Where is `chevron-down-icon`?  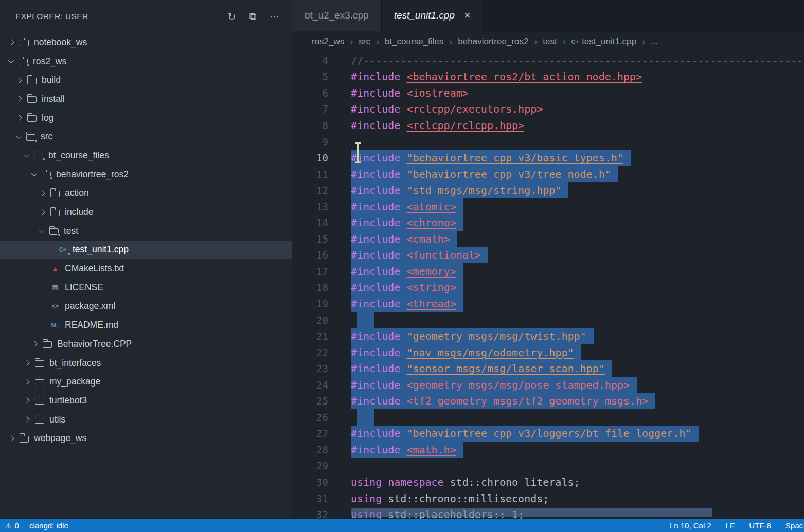
chevron-down-icon is located at coordinates (34, 174).